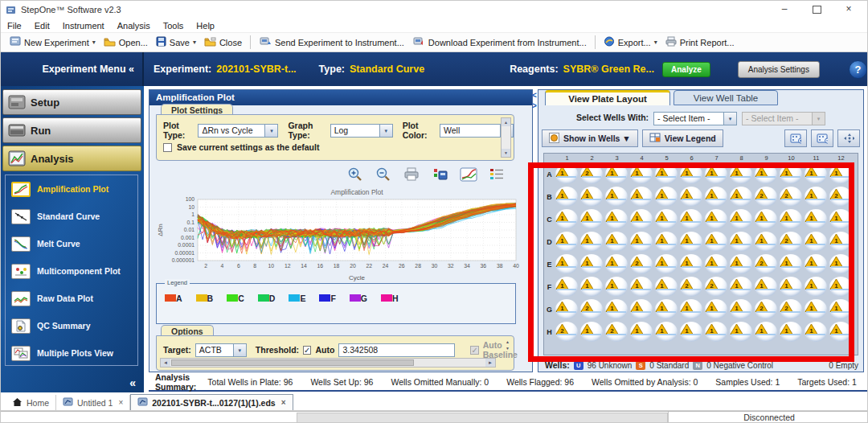  What do you see at coordinates (717, 242) in the screenshot?
I see `well-D7: 1` at bounding box center [717, 242].